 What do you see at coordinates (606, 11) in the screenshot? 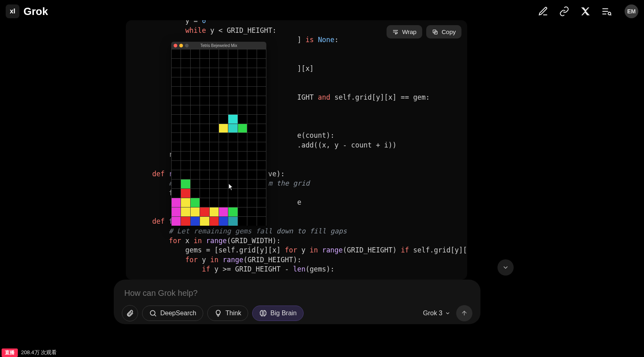
I see `list-search-icon` at bounding box center [606, 11].